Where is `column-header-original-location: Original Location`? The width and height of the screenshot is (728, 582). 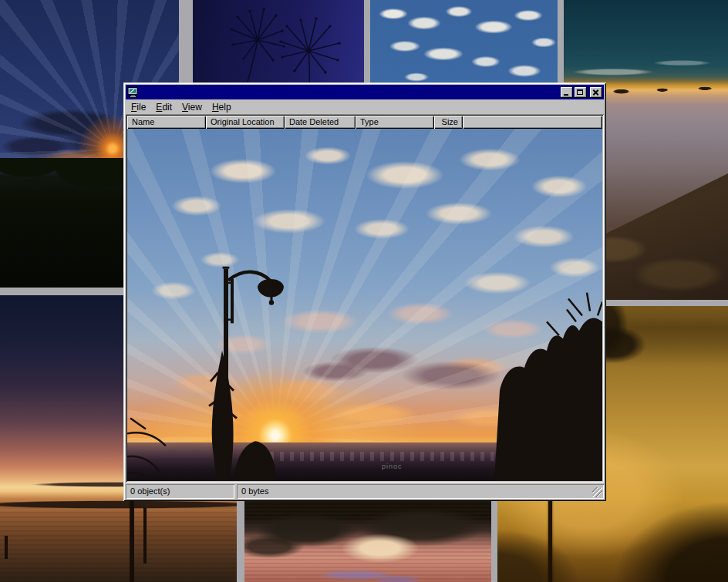 column-header-original-location: Original Location is located at coordinates (245, 122).